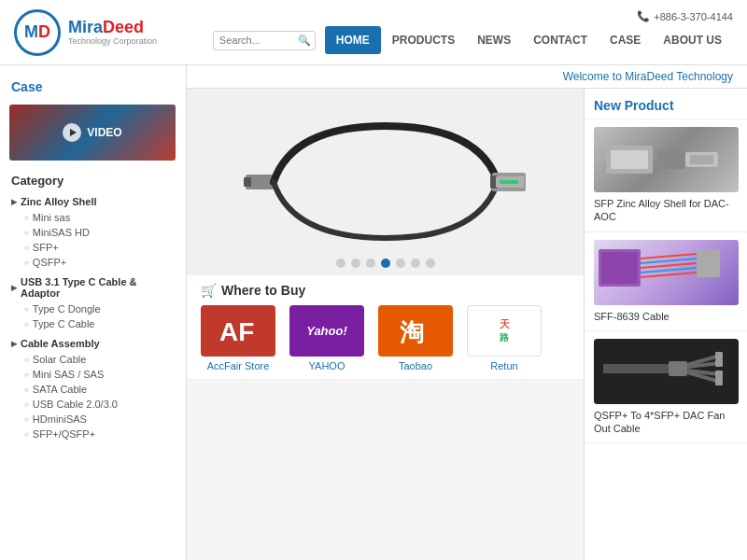 Image resolution: width=747 pixels, height=560 pixels. Describe the element at coordinates (93, 202) in the screenshot. I see `category-parent-zinc: Zinc Alloy Shell` at that location.